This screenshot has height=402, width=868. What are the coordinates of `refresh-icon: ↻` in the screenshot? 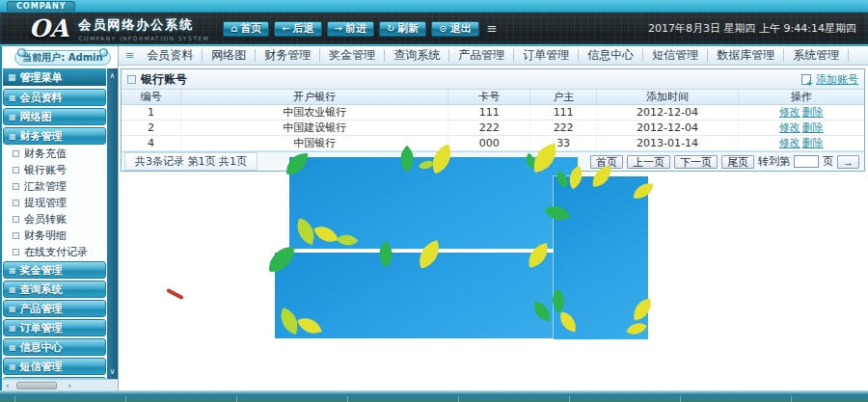 It's located at (391, 29).